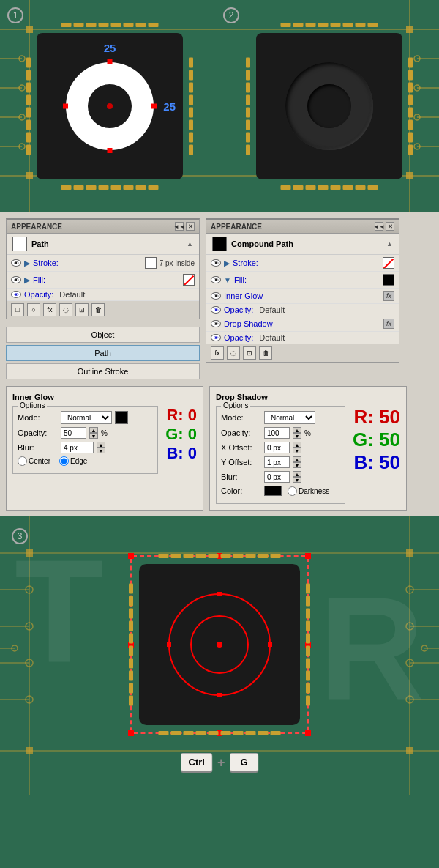 Image resolution: width=439 pixels, height=868 pixels. I want to click on panel-1-collapse: ◄◄, so click(179, 226).